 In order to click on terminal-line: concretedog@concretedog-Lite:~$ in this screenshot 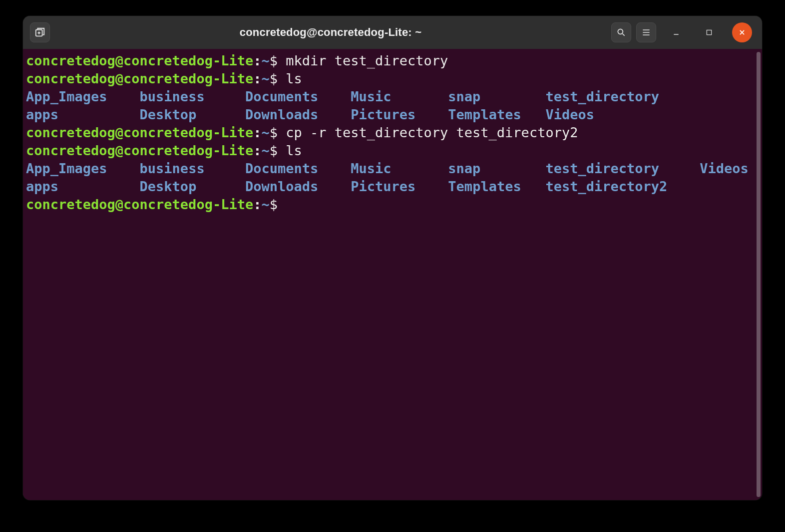, I will do `click(390, 205)`.